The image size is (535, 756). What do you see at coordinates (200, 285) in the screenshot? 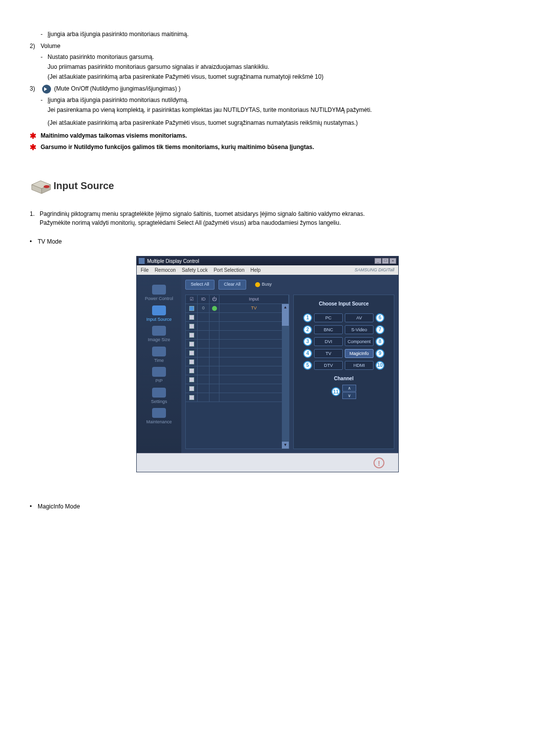
I see `select-all-button: Select All` at bounding box center [200, 285].